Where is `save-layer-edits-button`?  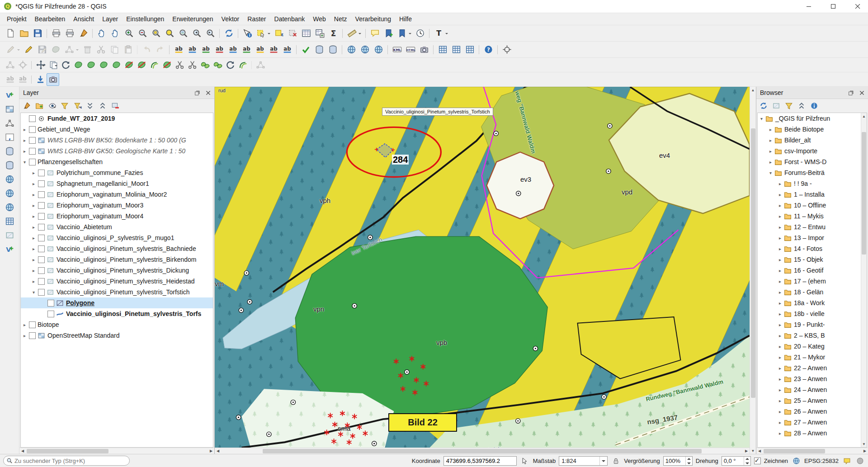
save-layer-edits-button is located at coordinates (42, 50).